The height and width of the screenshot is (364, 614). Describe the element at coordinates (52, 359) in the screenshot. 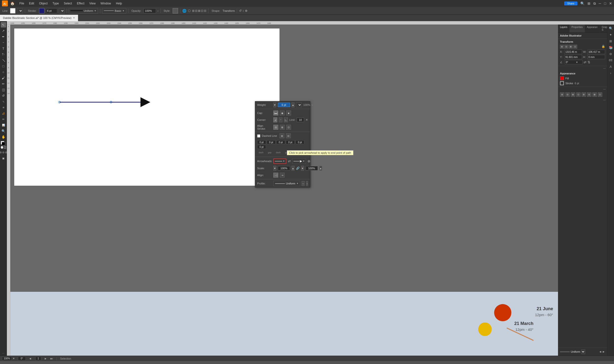

I see `nav-last-btn: ⏭` at that location.